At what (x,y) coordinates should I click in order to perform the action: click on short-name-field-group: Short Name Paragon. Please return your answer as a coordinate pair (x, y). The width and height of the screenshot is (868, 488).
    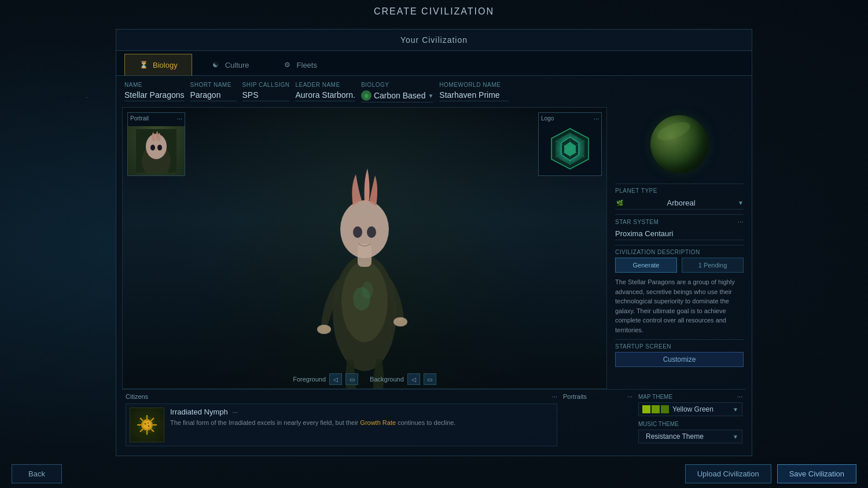
    Looking at the image, I should click on (214, 92).